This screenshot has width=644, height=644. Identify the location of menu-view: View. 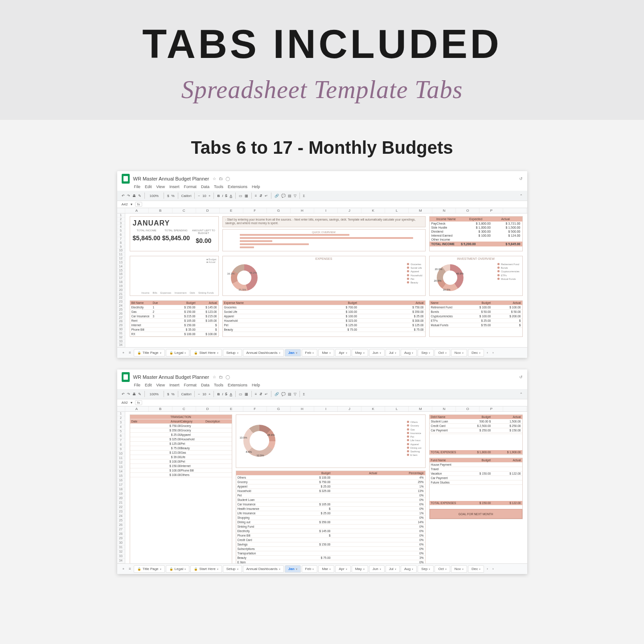
(160, 187).